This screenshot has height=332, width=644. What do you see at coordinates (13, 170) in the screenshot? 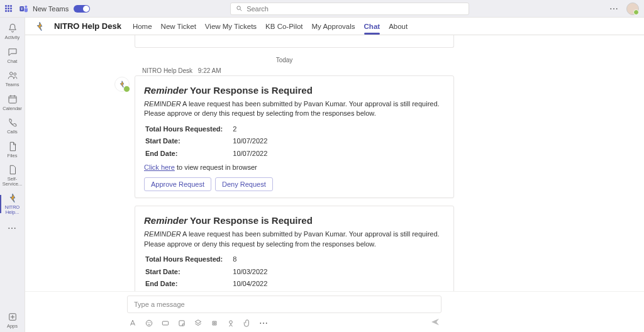
I see `doc-icon` at bounding box center [13, 170].